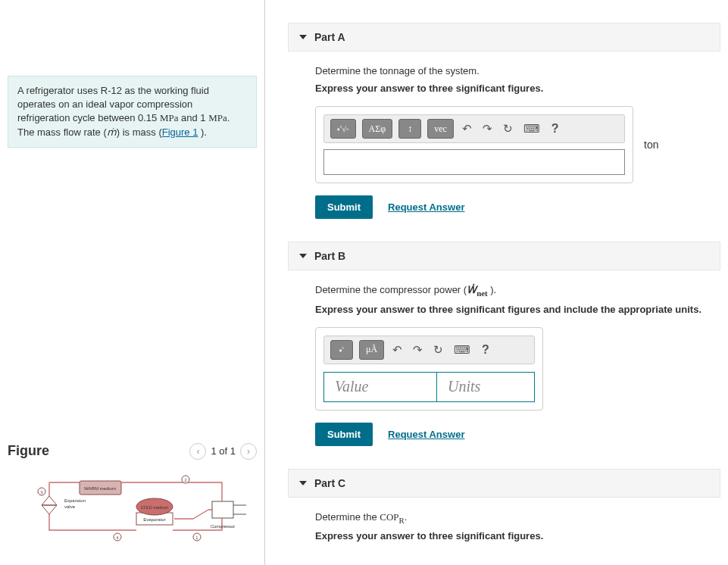 The width and height of the screenshot is (728, 565). What do you see at coordinates (155, 520) in the screenshot?
I see `svg-text: Evaporator` at bounding box center [155, 520].